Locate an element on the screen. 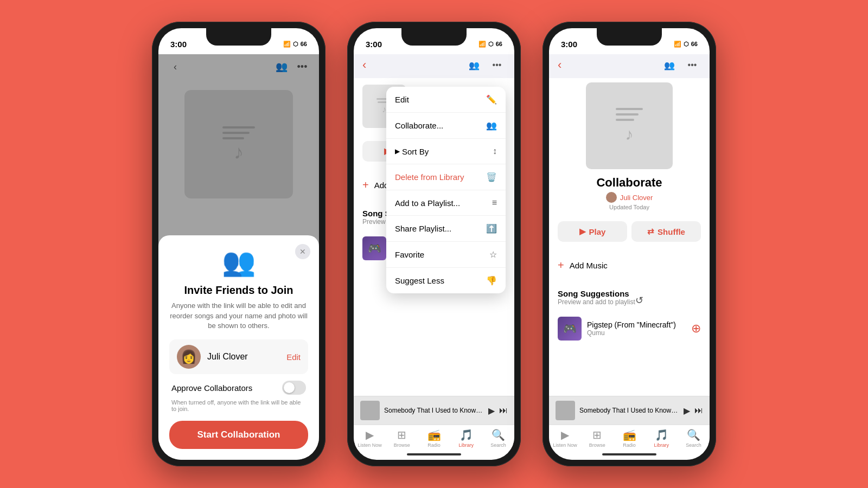  song-row-3: 🎮 Pigstep (From "Minecraft") Qumu ⊕ is located at coordinates (629, 329).